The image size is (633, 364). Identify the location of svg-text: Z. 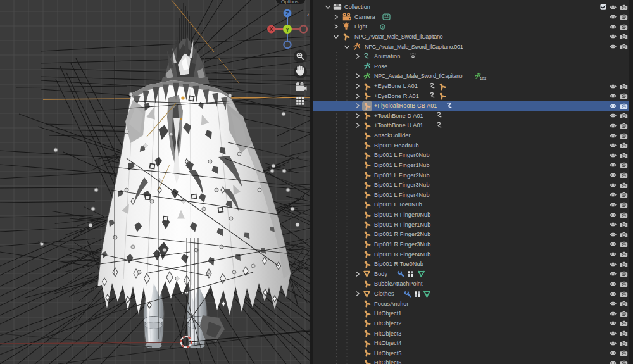
(287, 13).